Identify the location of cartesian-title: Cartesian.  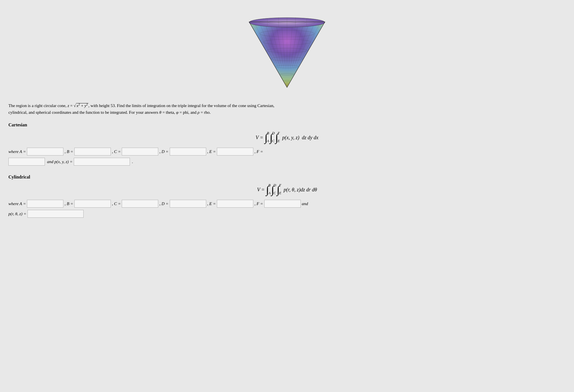
(287, 125).